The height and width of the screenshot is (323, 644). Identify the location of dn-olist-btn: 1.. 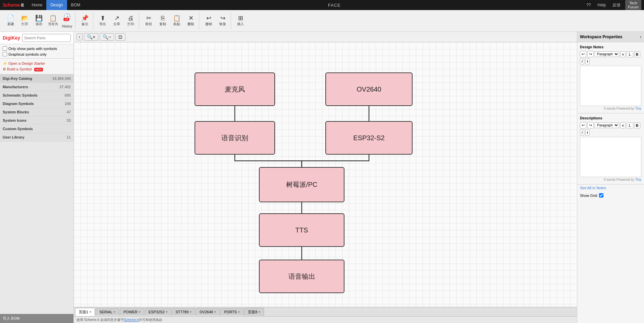
(630, 54).